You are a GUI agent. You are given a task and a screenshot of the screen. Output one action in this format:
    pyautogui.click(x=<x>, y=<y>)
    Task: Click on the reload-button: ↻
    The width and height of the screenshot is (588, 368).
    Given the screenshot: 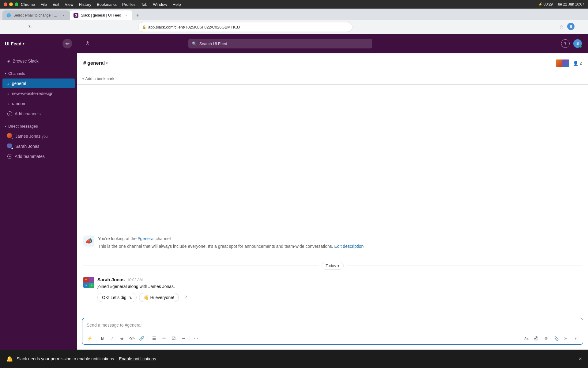 What is the action you would take?
    pyautogui.click(x=30, y=27)
    